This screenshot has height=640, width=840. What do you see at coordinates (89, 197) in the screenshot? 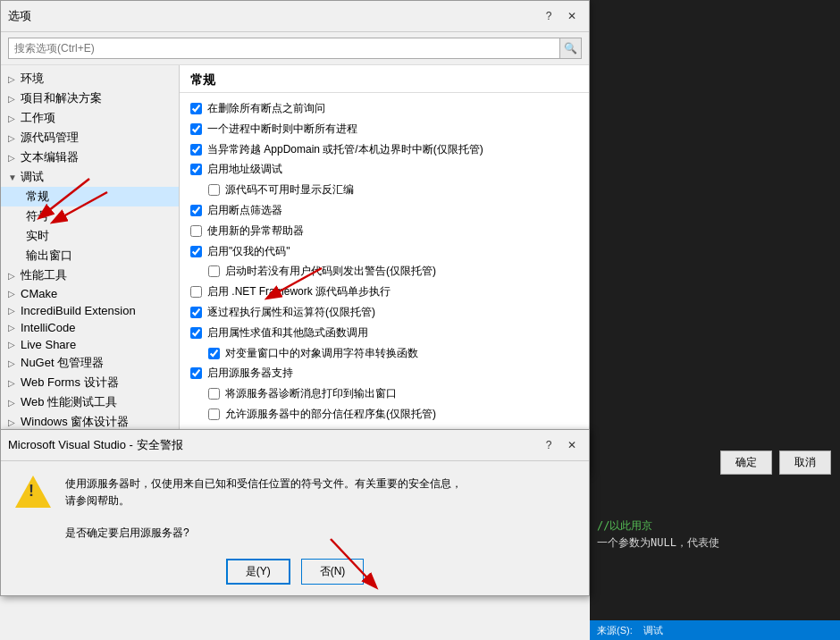
I see `tree-item-changgui: 常规` at bounding box center [89, 197].